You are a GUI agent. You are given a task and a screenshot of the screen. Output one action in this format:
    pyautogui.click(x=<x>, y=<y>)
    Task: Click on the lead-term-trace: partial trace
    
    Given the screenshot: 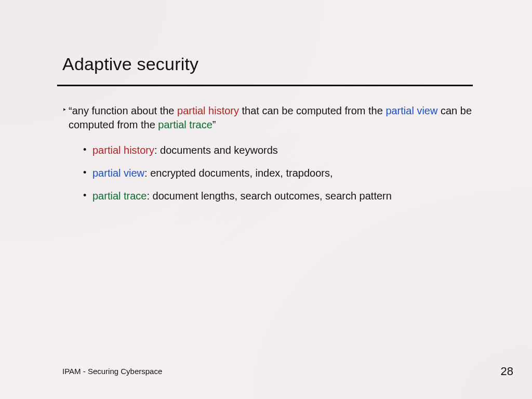 What is the action you would take?
    pyautogui.click(x=185, y=125)
    